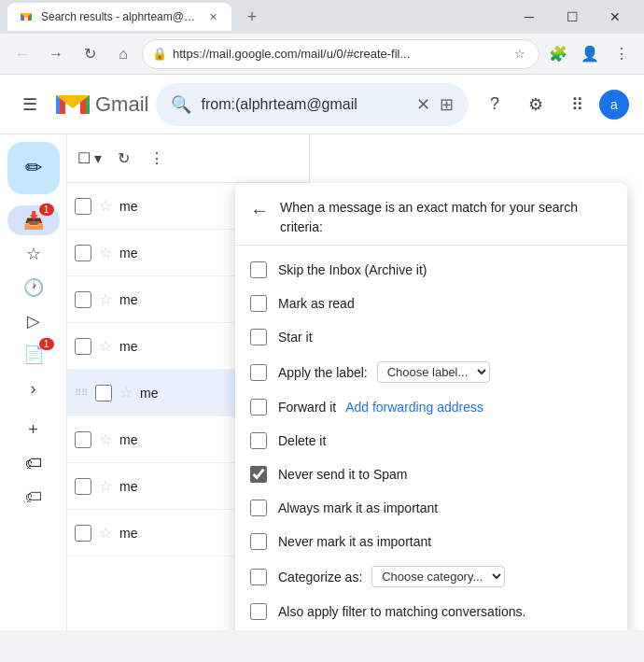 Image resolution: width=644 pixels, height=662 pixels. What do you see at coordinates (30, 105) in the screenshot?
I see `hamburger-menu: ☰` at bounding box center [30, 105].